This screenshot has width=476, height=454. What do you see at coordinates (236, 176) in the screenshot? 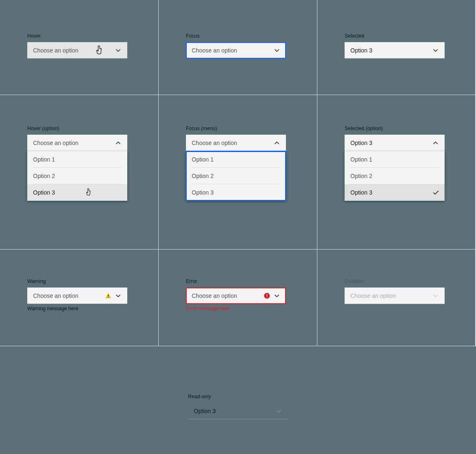
I see `dropdown-menu-focus: Option 1 Option 2 Option 3` at bounding box center [236, 176].